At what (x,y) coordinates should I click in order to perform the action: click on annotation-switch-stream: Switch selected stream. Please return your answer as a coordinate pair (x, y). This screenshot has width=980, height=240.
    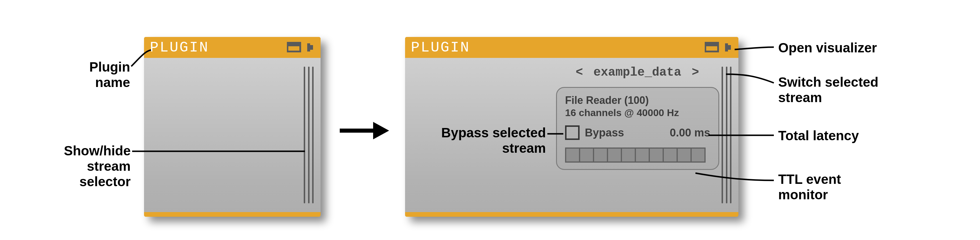
    Looking at the image, I should click on (829, 90).